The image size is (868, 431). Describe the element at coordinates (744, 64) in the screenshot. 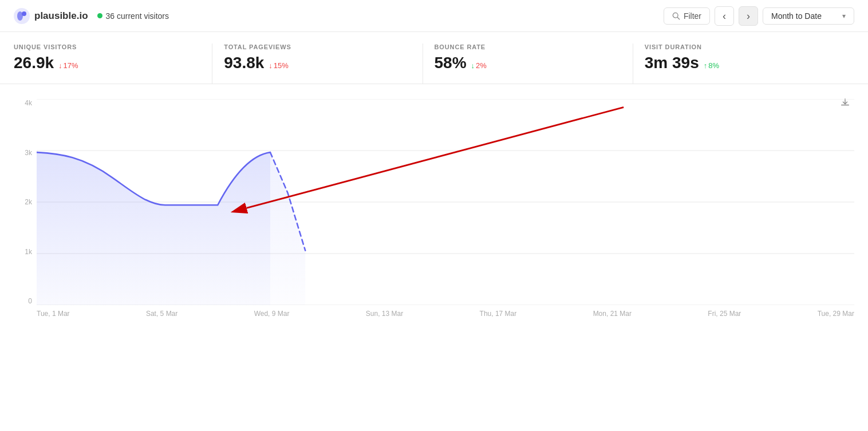

I see `stat-visit-duration: VISIT DURATION 3m 39s ↑ 8%` at that location.